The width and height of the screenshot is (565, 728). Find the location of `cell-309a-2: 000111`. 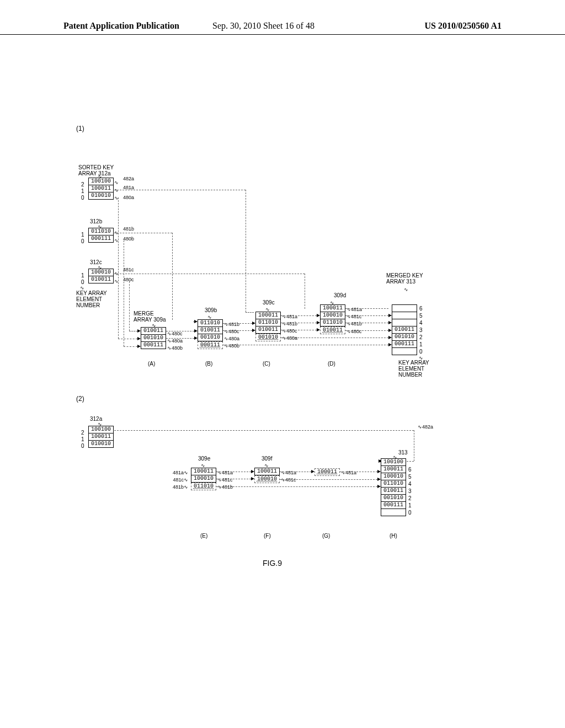

cell-309a-2: 000111 is located at coordinates (153, 345).